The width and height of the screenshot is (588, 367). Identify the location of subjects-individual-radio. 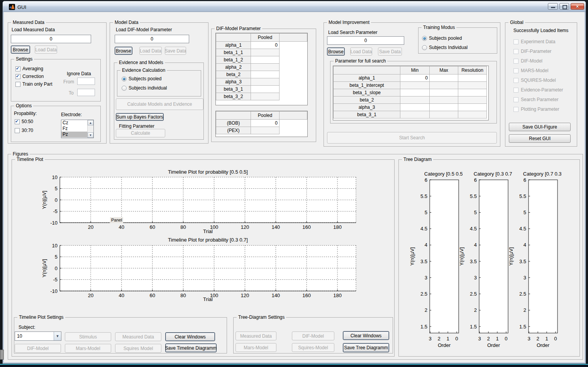
(124, 88).